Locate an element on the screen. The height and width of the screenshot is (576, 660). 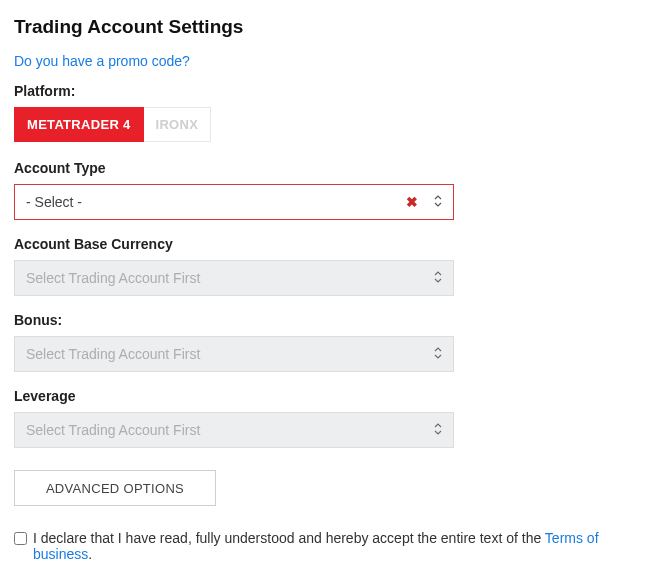
account-type-label: Account Type is located at coordinates (330, 168).